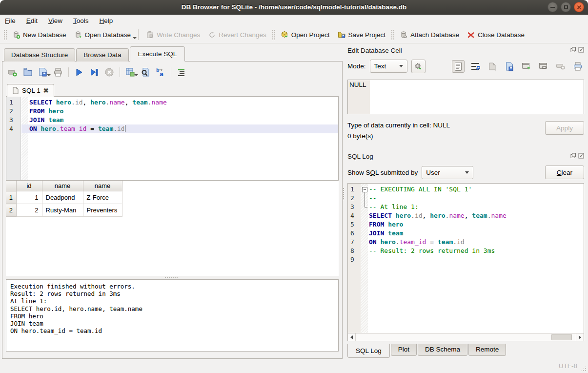  What do you see at coordinates (466, 97) in the screenshot?
I see `cell-editor: NULL` at bounding box center [466, 97].